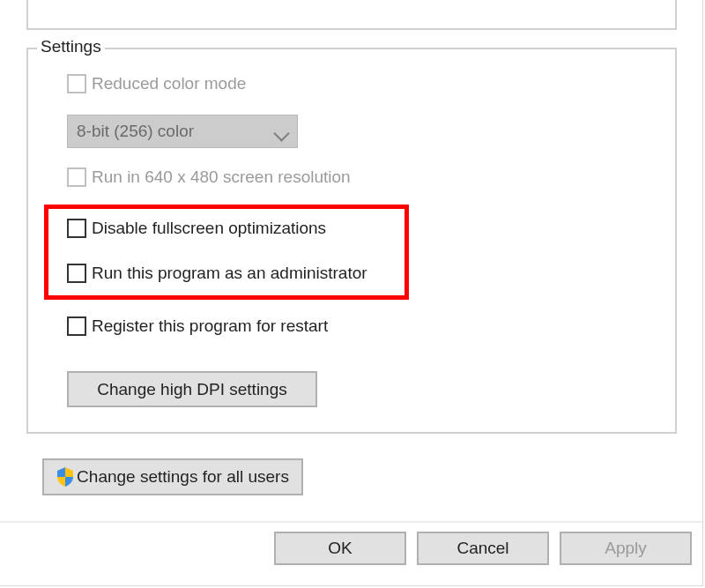 This screenshot has height=588, width=705. Describe the element at coordinates (65, 477) in the screenshot. I see `shield-icon` at that location.